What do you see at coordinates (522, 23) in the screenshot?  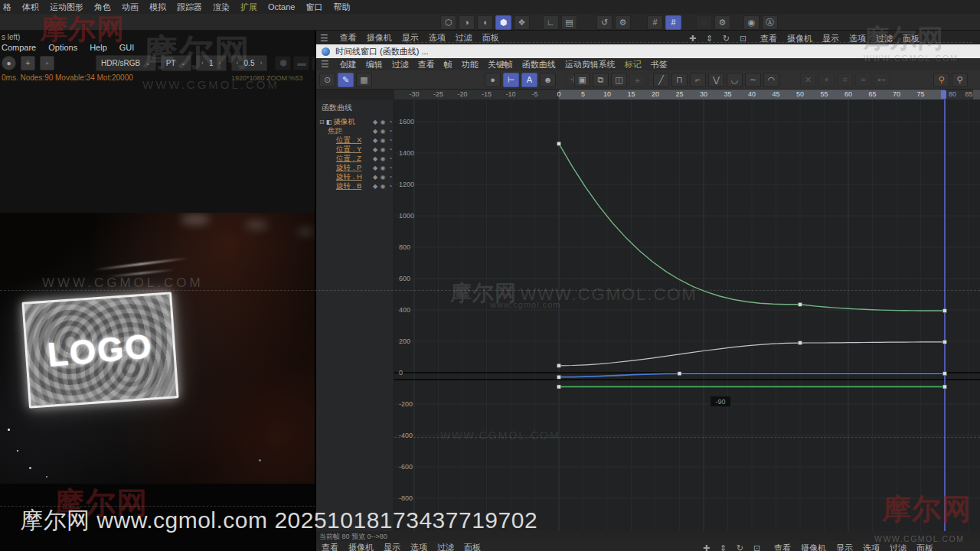 I see `texture-mode-icon: ❖` at bounding box center [522, 23].